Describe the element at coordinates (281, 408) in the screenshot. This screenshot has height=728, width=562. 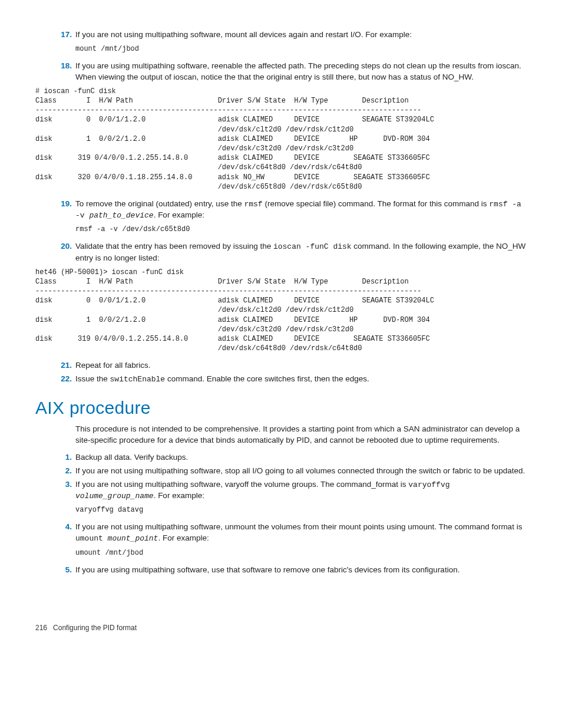
I see `section-heading-aix: AIX procedure` at that location.